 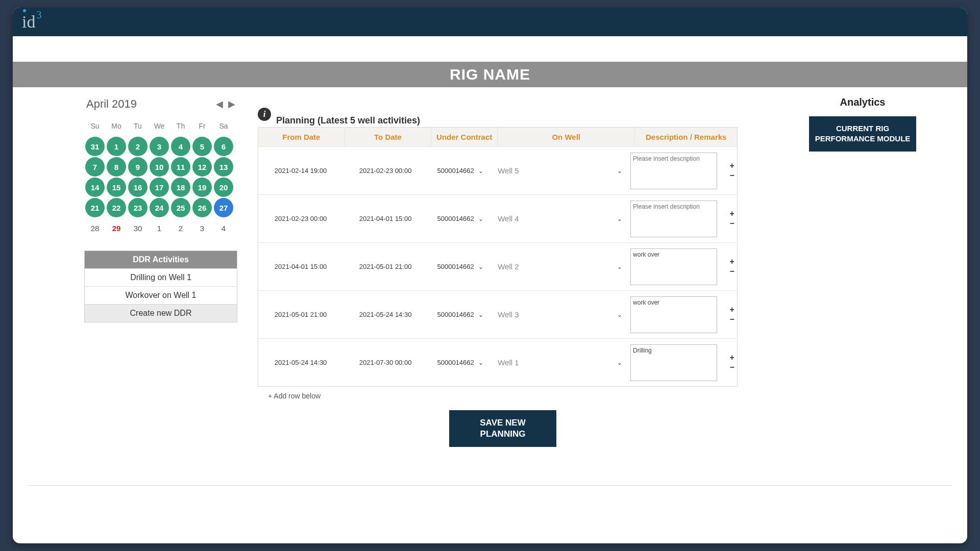 What do you see at coordinates (232, 104) in the screenshot?
I see `calendar-next-icon: ▶` at bounding box center [232, 104].